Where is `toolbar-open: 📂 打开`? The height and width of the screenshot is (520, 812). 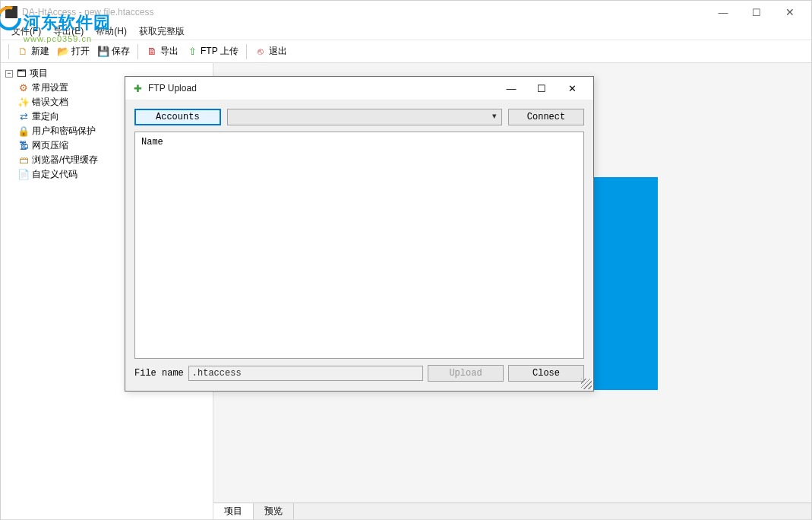
toolbar-open: 📂 打开 is located at coordinates (73, 52).